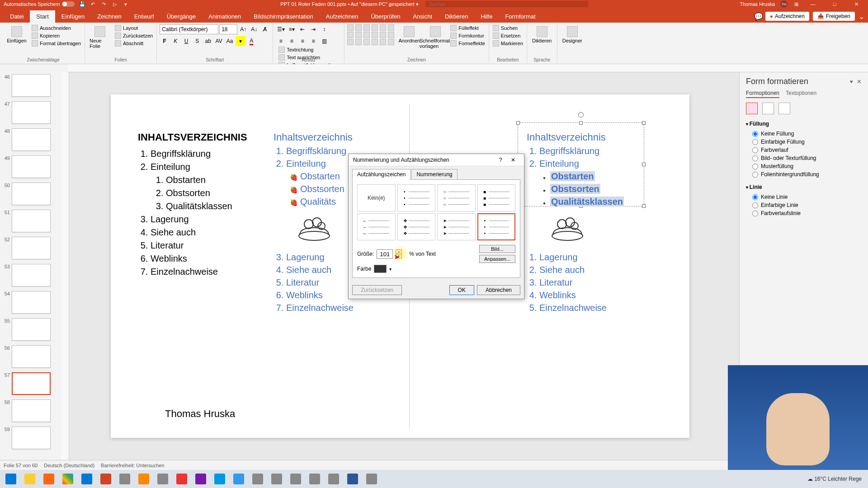 This screenshot has height=488, width=868. What do you see at coordinates (784, 4) in the screenshot?
I see `user-avatar: TH` at bounding box center [784, 4].